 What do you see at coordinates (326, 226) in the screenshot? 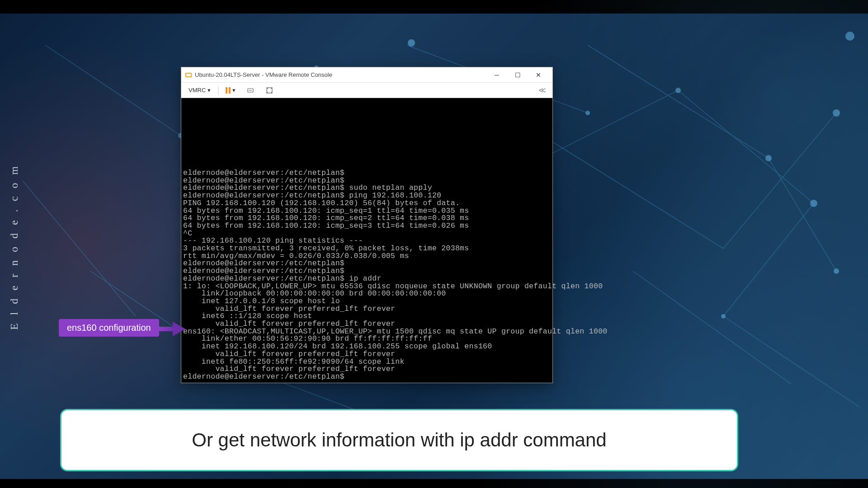
I see `terminal-line: 64 bytes from 192.168.100.120: icmp_seq=…` at bounding box center [326, 226].